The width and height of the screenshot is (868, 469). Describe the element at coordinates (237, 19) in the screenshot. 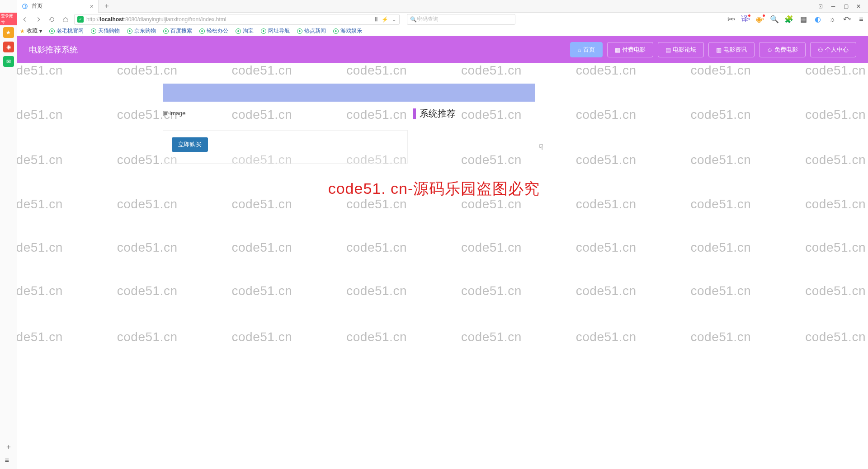

I see `address-bar: ✓ http://localhost:8080/dianyingtuijianx…` at that location.